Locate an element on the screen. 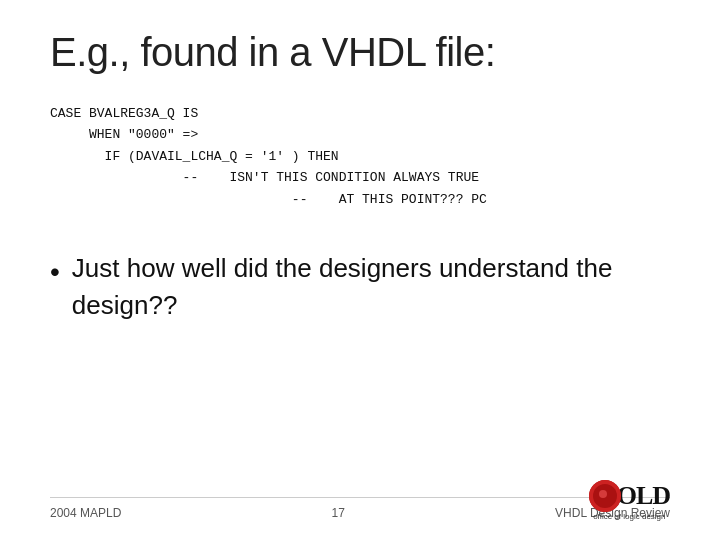 The height and width of the screenshot is (540, 720). slide-title: E.g., found in a VHDL file: is located at coordinates (360, 52).